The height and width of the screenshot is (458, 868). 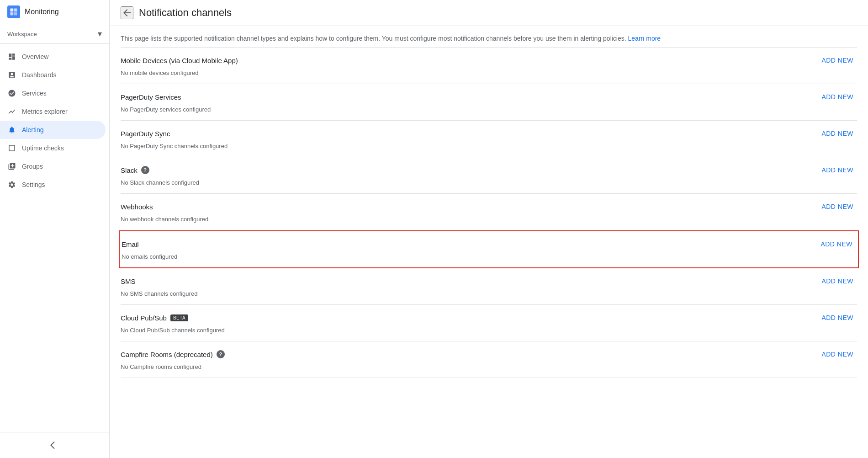 What do you see at coordinates (836, 244) in the screenshot?
I see `add-new-button-email: ADD NEW` at bounding box center [836, 244].